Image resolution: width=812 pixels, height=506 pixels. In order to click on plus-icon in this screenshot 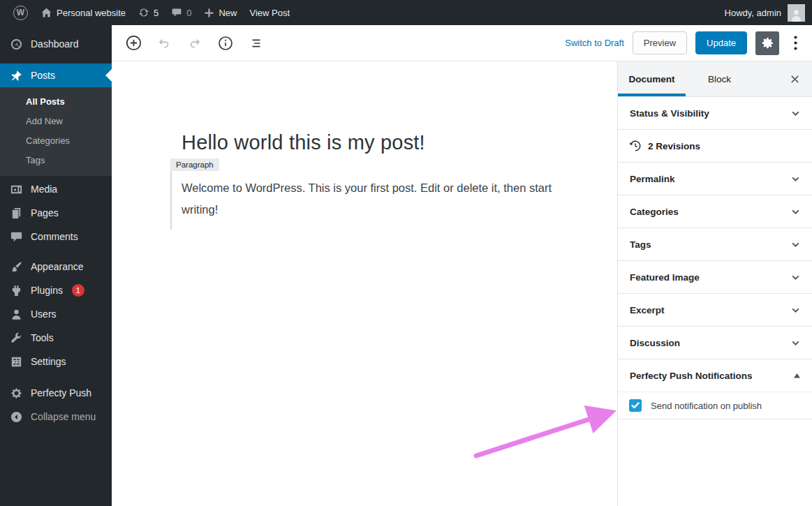, I will do `click(209, 13)`.